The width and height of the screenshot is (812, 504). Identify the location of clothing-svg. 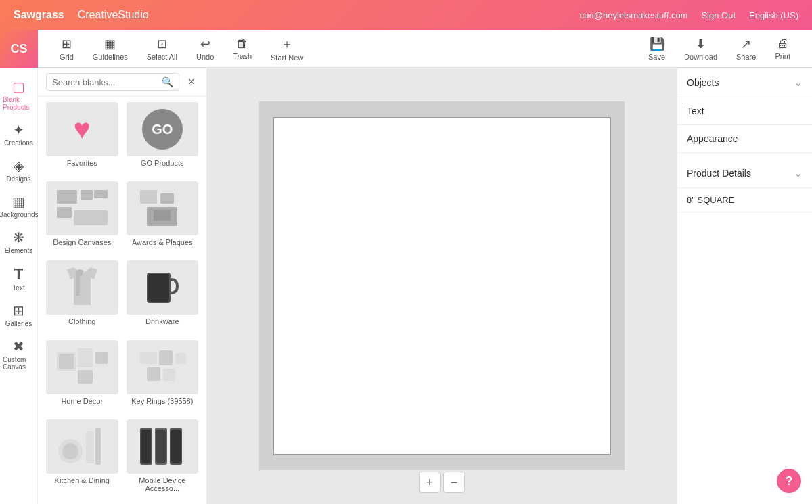
(83, 288).